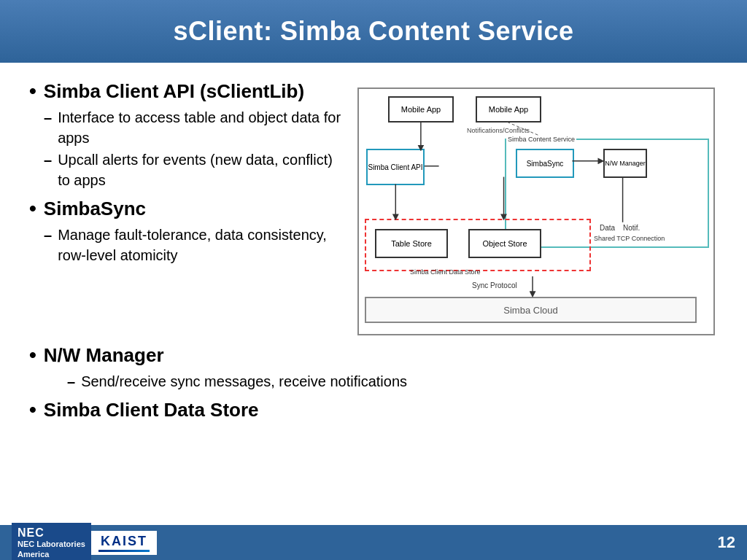 The height and width of the screenshot is (560, 747). Describe the element at coordinates (629, 239) in the screenshot. I see `shared-tcp-label: Shared TCP Connection` at that location.